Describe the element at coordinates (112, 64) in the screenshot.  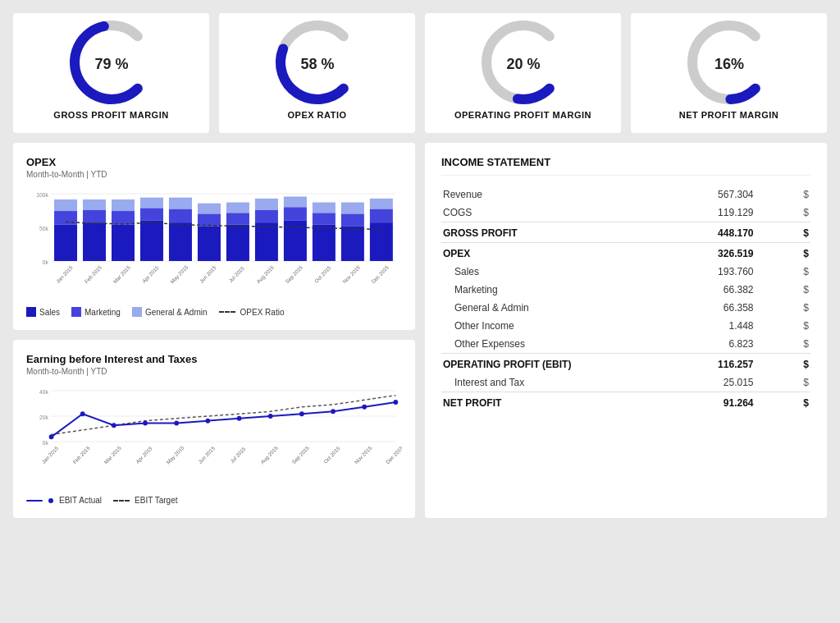
I see `svg-text: 79 %` at that location.